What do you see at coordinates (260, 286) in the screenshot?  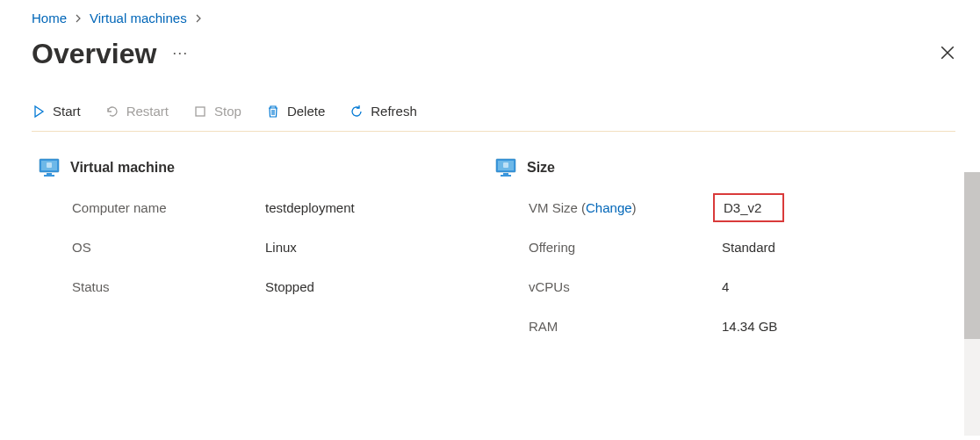 I see `status-row: Status Stopped` at bounding box center [260, 286].